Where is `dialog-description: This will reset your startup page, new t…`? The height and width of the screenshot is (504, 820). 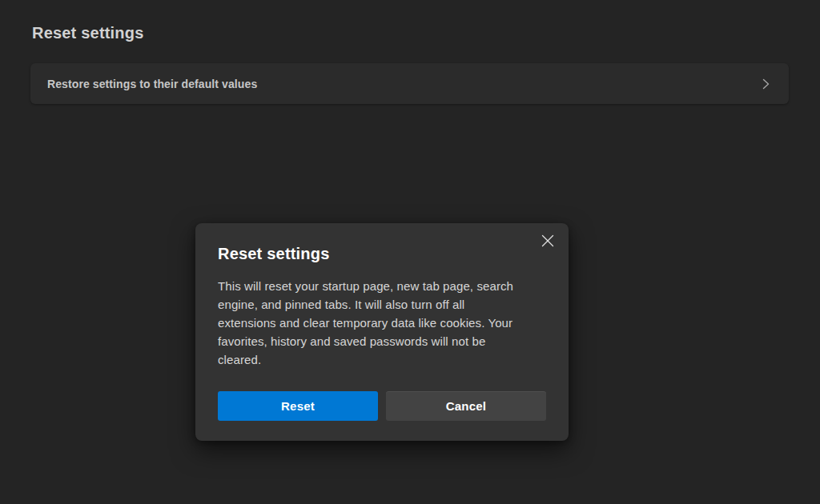
dialog-description: This will reset your startup page, new t… is located at coordinates (384, 323).